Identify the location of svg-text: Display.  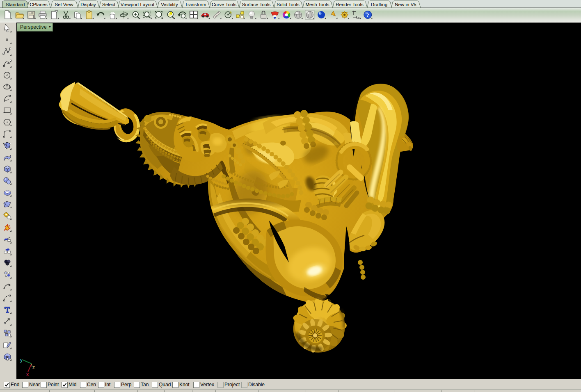
(88, 5).